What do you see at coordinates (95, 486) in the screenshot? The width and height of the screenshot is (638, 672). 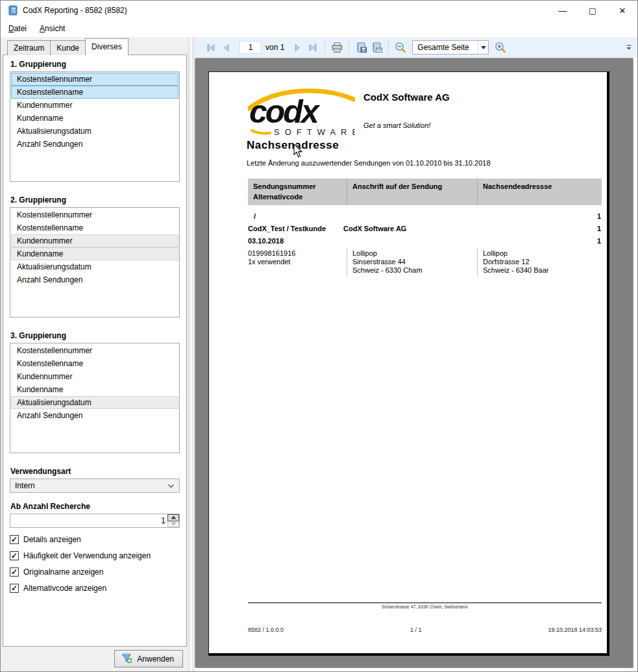 I see `verwendungsart-select: Intern` at bounding box center [95, 486].